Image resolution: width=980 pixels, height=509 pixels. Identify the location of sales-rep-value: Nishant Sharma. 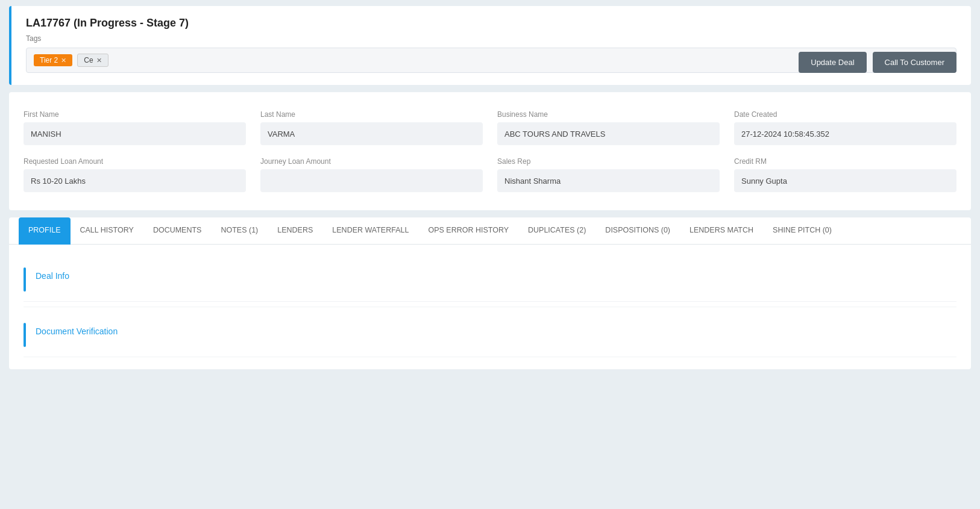
(609, 181).